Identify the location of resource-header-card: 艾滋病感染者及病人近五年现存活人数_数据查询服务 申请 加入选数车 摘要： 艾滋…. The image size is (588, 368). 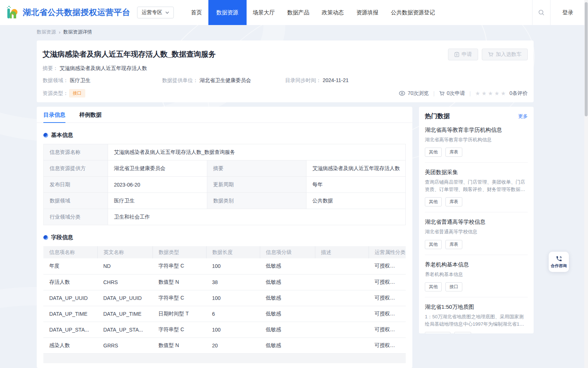
(285, 71).